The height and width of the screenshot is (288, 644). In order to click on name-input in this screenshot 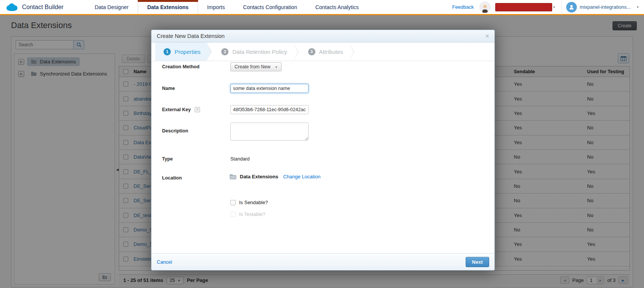, I will do `click(269, 88)`.